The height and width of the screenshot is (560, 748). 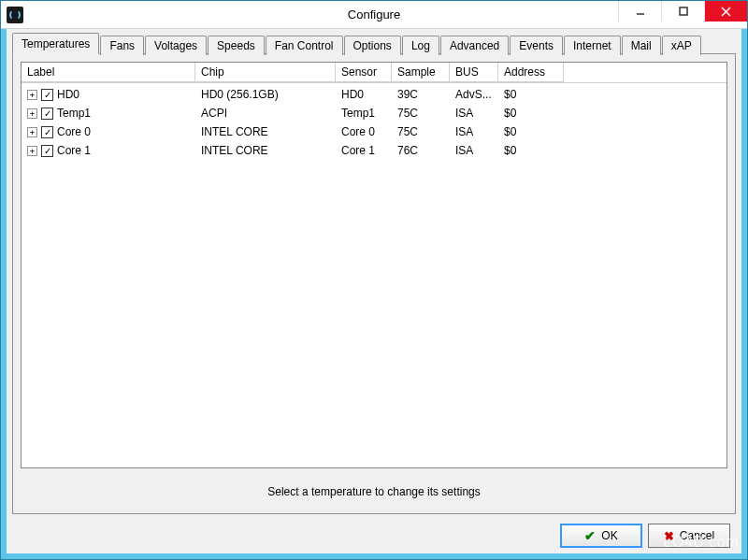 What do you see at coordinates (364, 94) in the screenshot?
I see `cell-sensor: HD0` at bounding box center [364, 94].